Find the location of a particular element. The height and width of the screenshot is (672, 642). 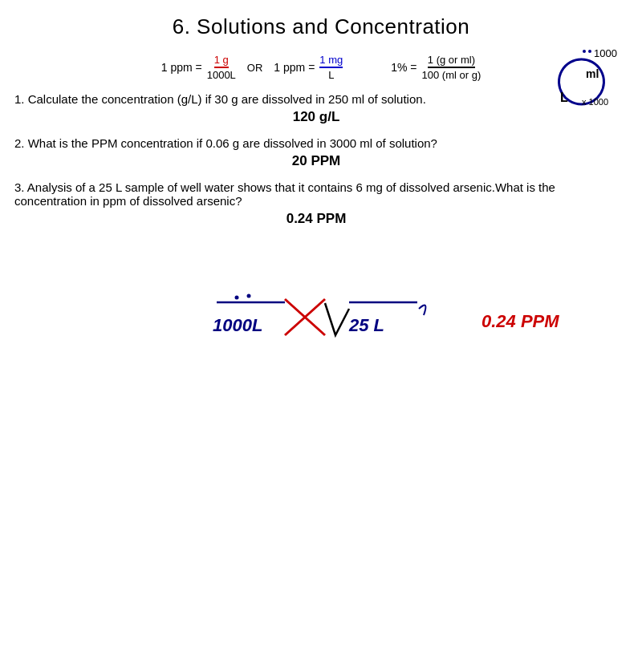

ppm1-denominator: 1000L is located at coordinates (221, 75).